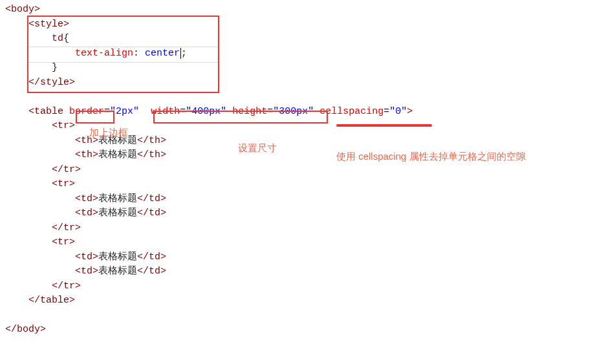  Describe the element at coordinates (250, 111) in the screenshot. I see `attr-height: height` at that location.